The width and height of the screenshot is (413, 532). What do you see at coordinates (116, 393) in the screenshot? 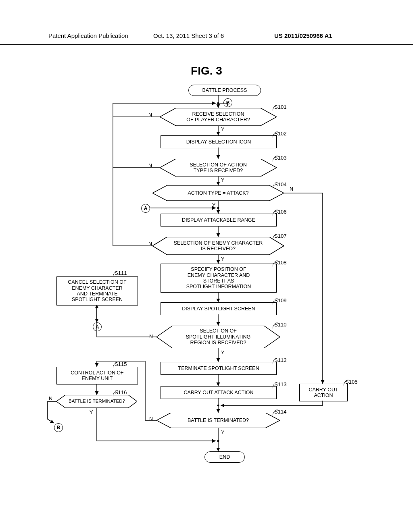
I see `leader-s116` at bounding box center [116, 393].